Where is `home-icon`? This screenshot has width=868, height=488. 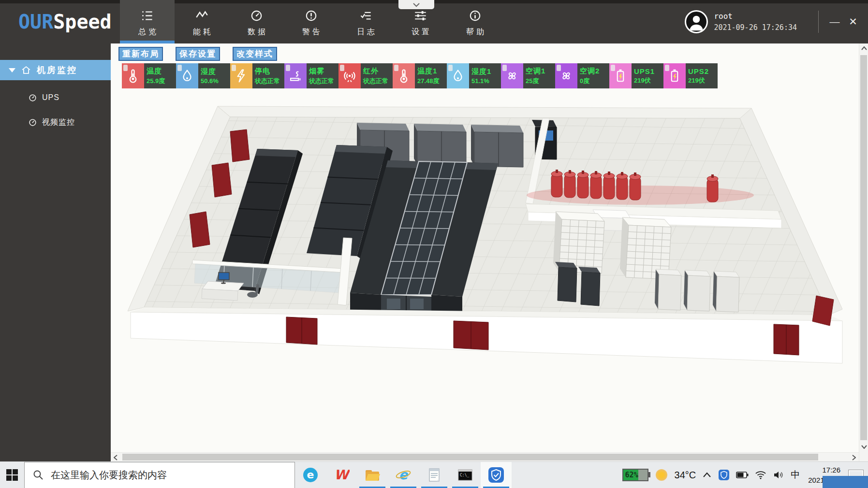 home-icon is located at coordinates (26, 70).